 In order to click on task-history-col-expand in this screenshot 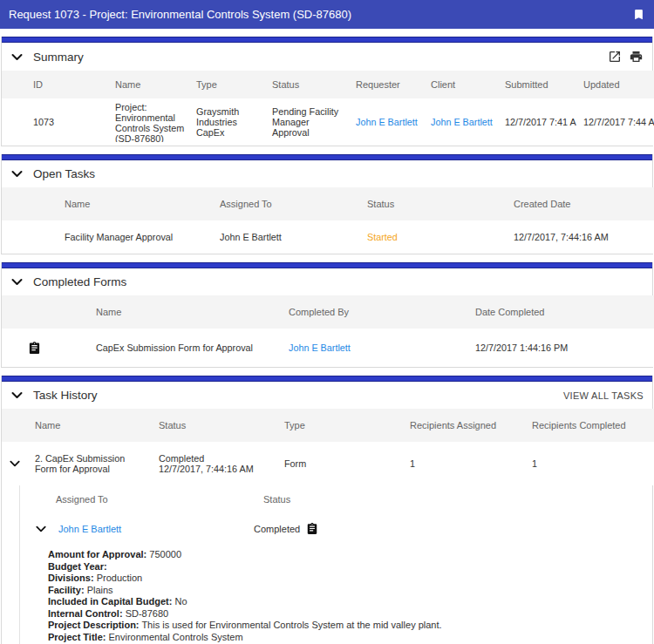, I will do `click(15, 425)`.